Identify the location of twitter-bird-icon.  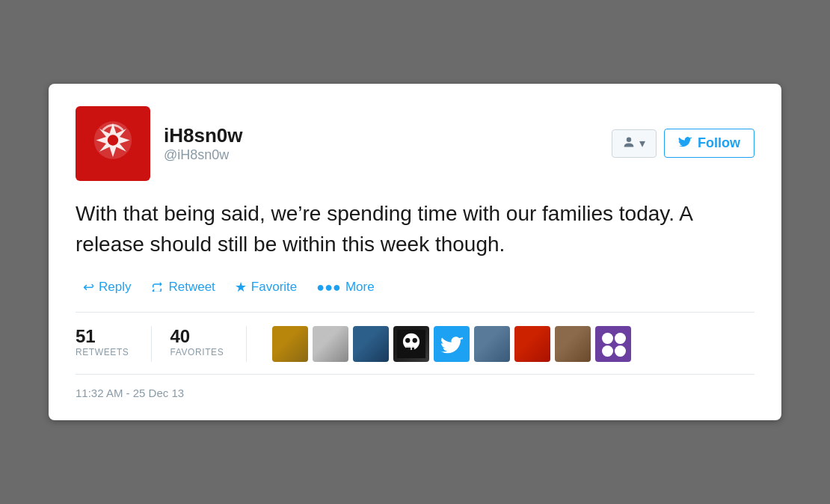
(685, 144).